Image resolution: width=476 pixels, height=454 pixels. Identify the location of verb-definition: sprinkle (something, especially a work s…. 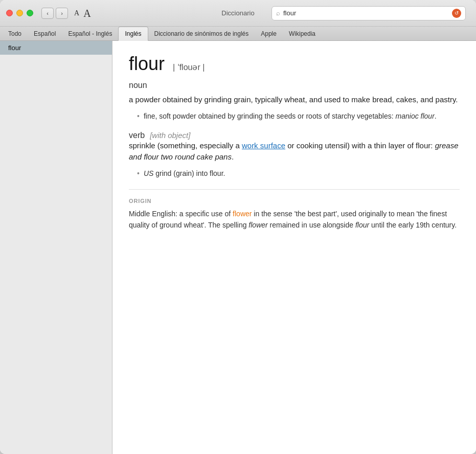
(294, 151).